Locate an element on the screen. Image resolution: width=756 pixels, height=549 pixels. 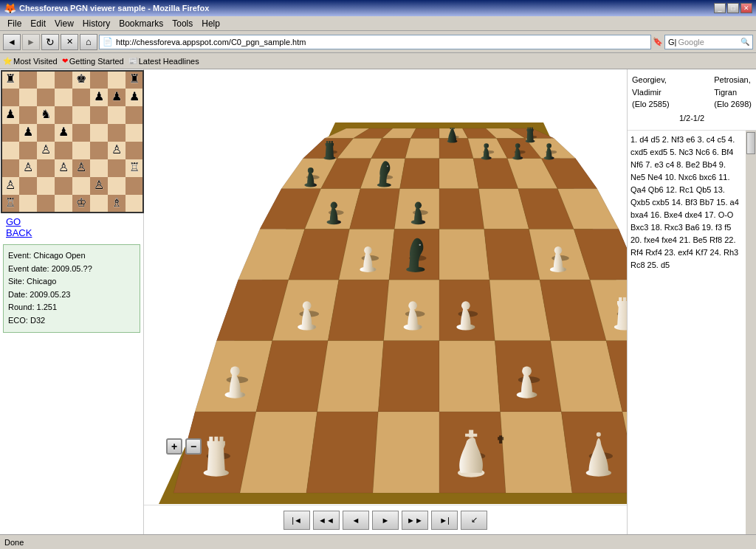
getting-started-label: Getting Started is located at coordinates (97, 61).